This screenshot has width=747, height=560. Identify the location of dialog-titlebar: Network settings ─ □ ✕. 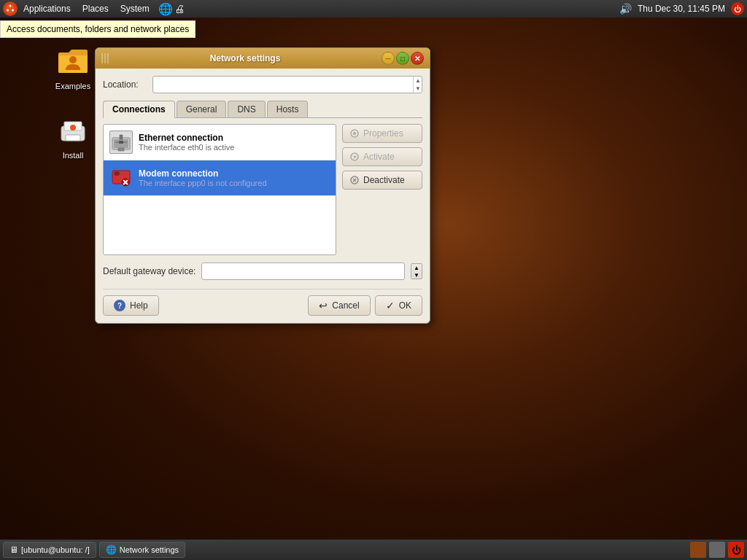
(263, 58).